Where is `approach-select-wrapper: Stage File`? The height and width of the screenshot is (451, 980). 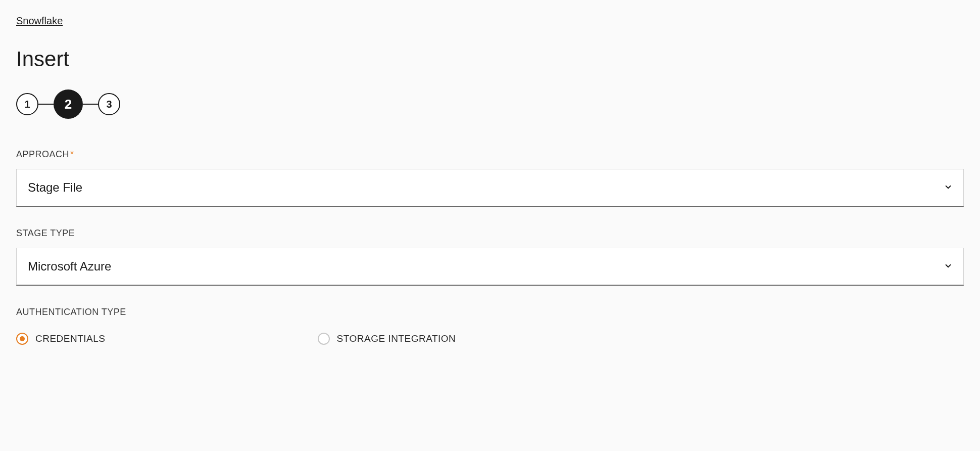 approach-select-wrapper: Stage File is located at coordinates (490, 188).